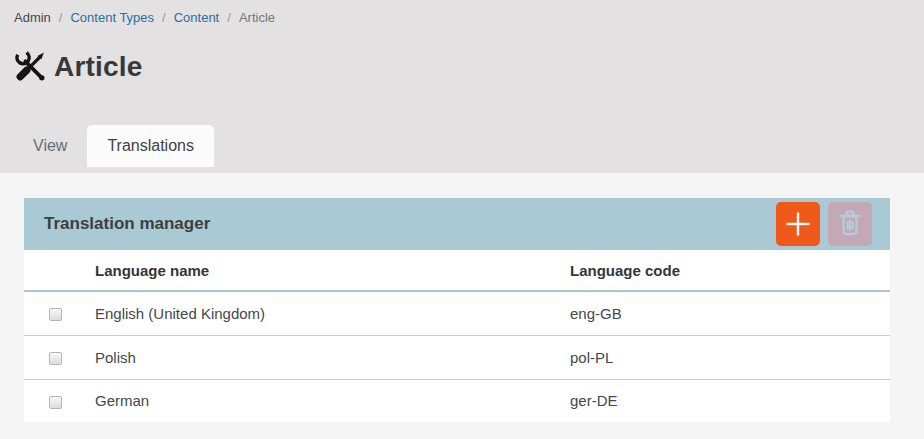  I want to click on translation-manager-header: Translation manager, so click(457, 224).